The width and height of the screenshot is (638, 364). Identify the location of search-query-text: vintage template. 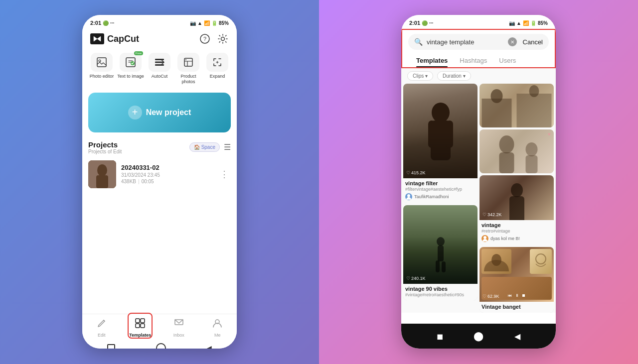
(466, 42).